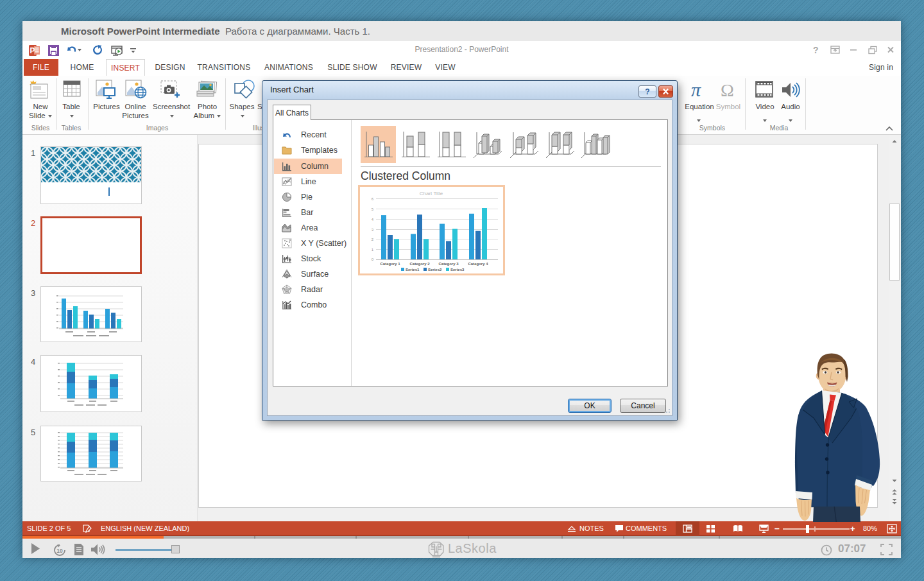  What do you see at coordinates (60, 551) in the screenshot?
I see `svg-text: 10` at bounding box center [60, 551].